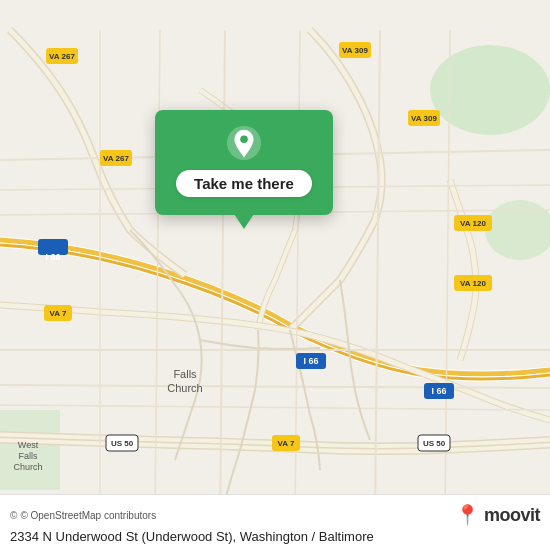 This screenshot has width=550, height=550. Describe the element at coordinates (244, 143) in the screenshot. I see `location-pin-icon` at that location.